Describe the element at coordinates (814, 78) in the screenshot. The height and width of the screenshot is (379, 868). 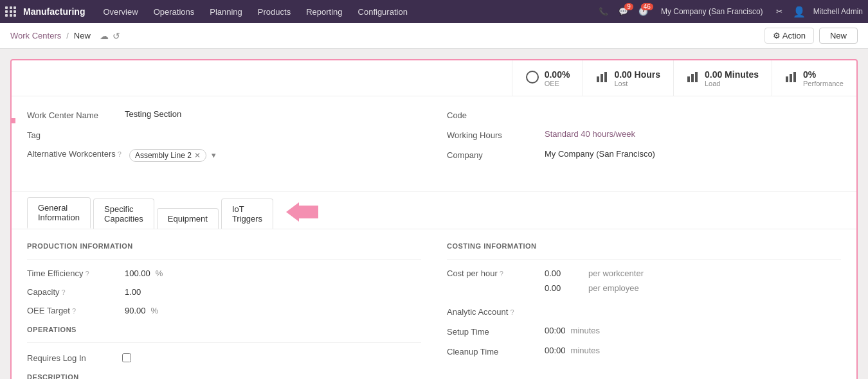
I see `stat-performance: 0% Performance` at that location.